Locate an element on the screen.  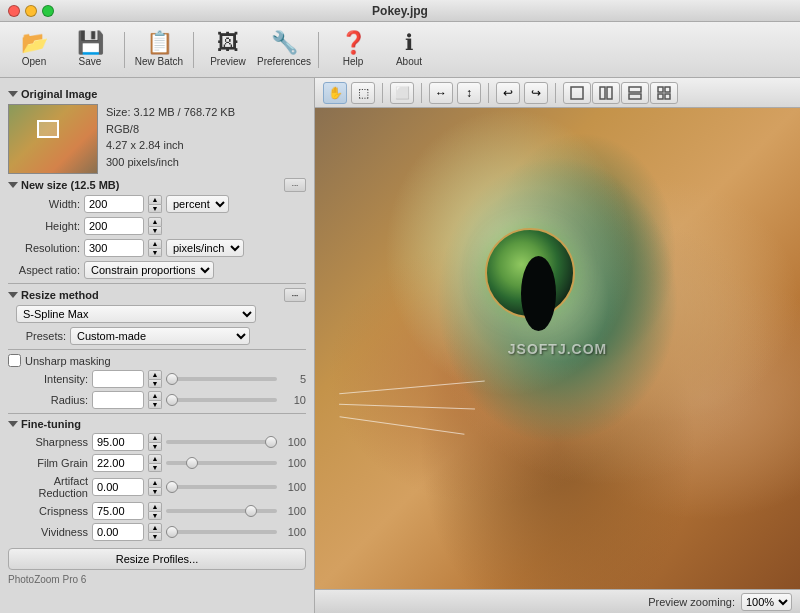
height-stepper: ▲ ▼ is located at coordinates (155, 226).